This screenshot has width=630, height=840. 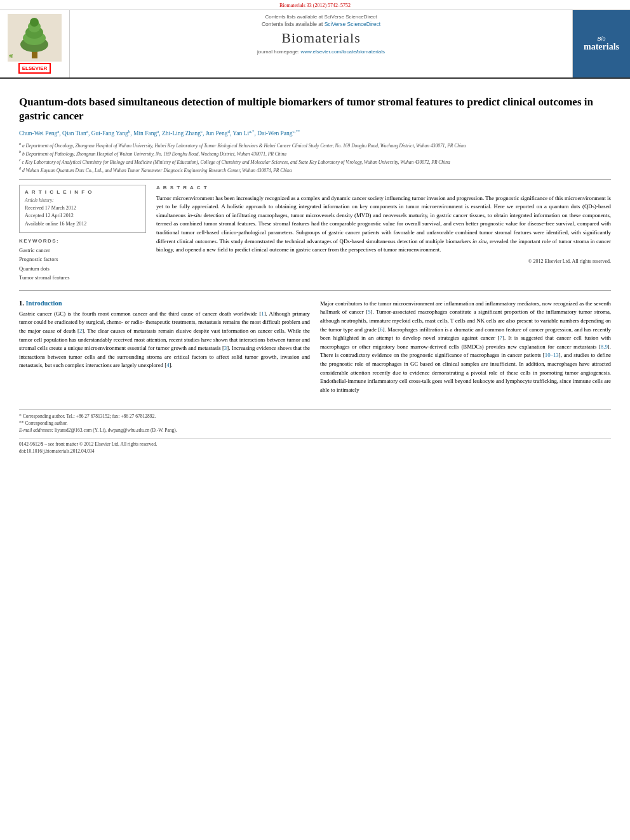 I want to click on journal-name-area: Contents lists available at SciVerse Sci…, so click(x=321, y=44).